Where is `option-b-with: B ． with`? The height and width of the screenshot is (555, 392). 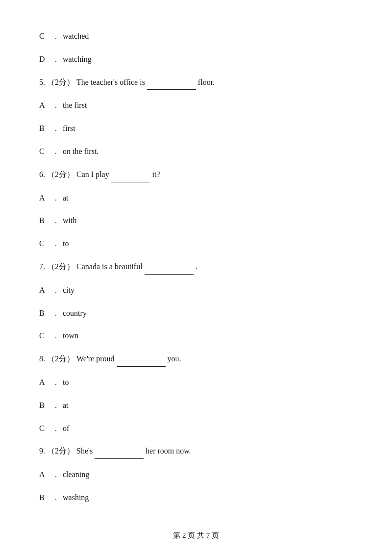 option-b-with: B ． with is located at coordinates (196, 221).